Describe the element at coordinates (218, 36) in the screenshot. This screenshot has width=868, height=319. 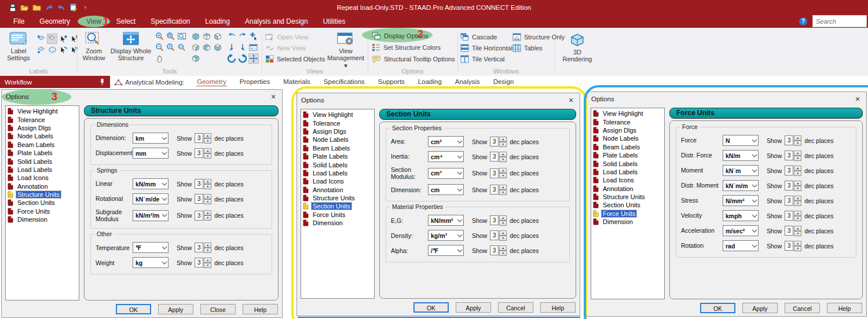
I see `view-cube-front-icon` at that location.